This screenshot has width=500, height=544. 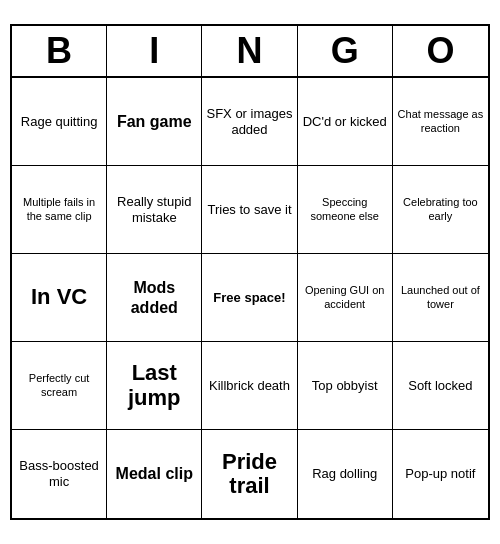 What do you see at coordinates (250, 386) in the screenshot?
I see `bingo-cell-17: Killbrick death` at bounding box center [250, 386].